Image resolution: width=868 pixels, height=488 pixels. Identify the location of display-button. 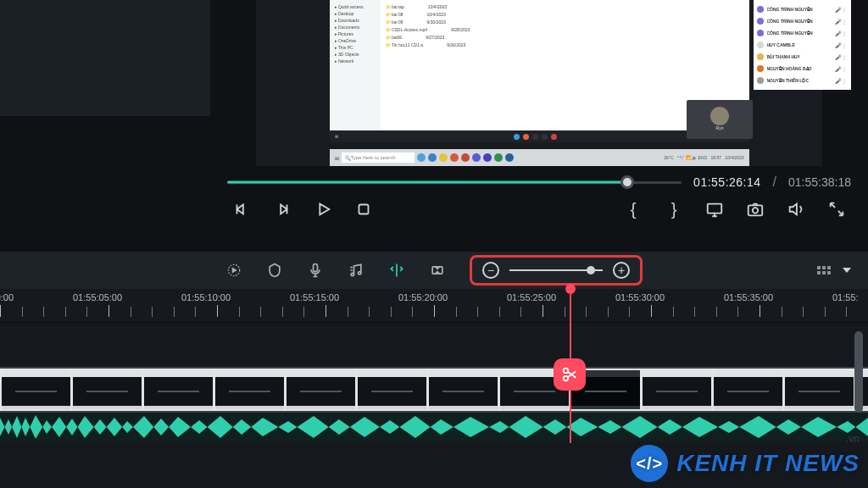
(715, 209).